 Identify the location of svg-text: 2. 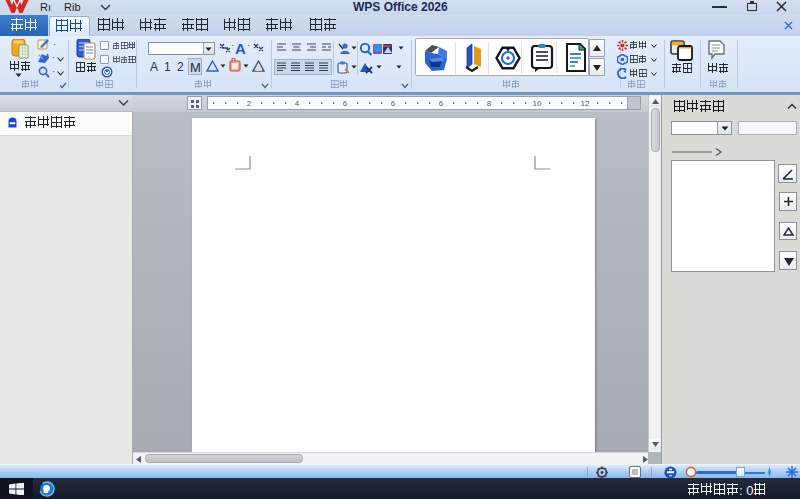
(250, 104).